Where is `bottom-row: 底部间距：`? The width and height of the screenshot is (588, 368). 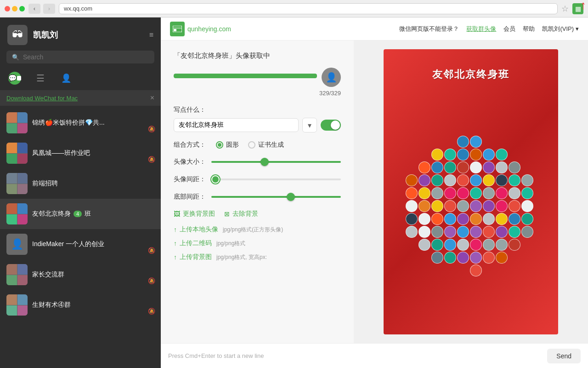
bottom-row: 底部间距： is located at coordinates (257, 197).